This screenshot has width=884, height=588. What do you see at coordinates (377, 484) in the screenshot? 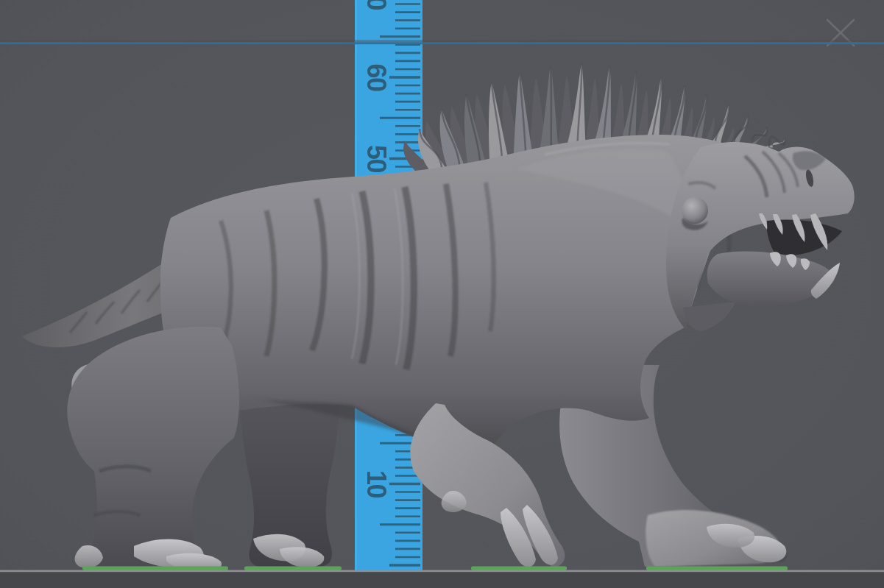
I see `ruler-label: 10` at bounding box center [377, 484].